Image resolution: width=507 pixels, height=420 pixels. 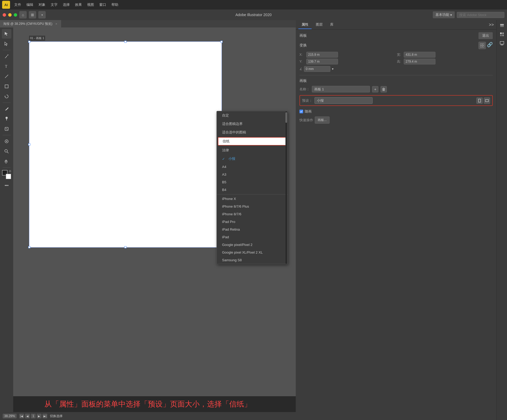 What do you see at coordinates (252, 245) in the screenshot?
I see `dropdown-item-googlepixel2: Google pixel/Pixel 2` at bounding box center [252, 245].